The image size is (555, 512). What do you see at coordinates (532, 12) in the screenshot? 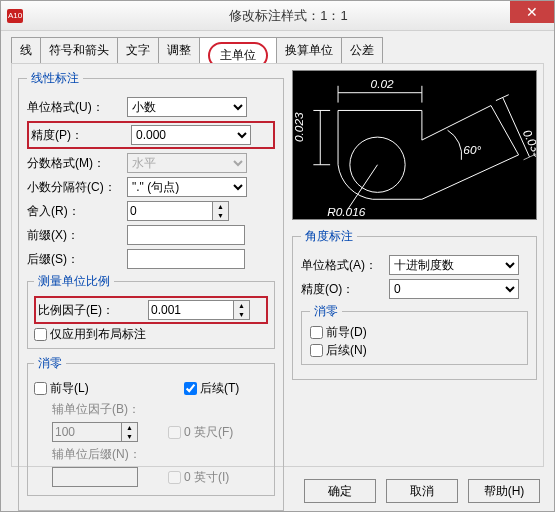
I see `close-button: ✕` at bounding box center [532, 12].